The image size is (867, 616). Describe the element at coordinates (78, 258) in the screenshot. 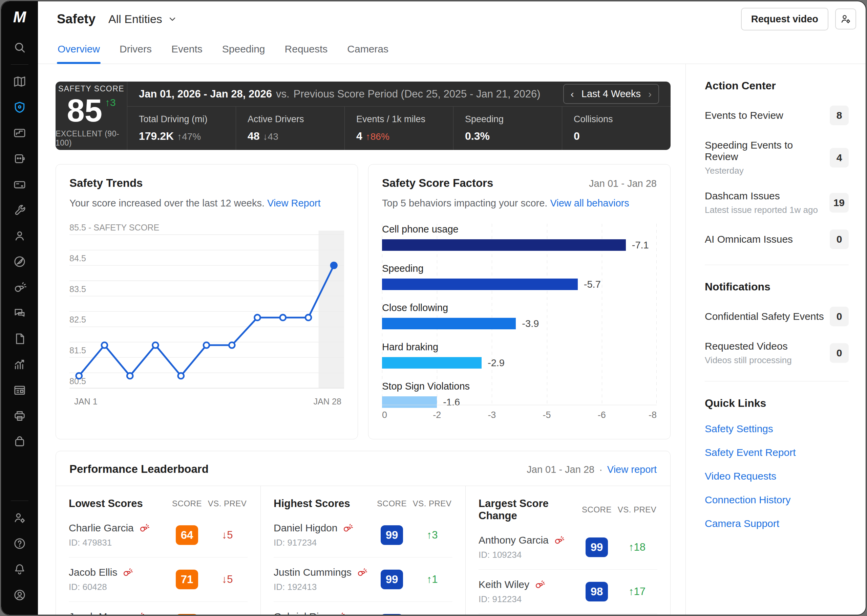

I see `svg-text: 84.5` at that location.